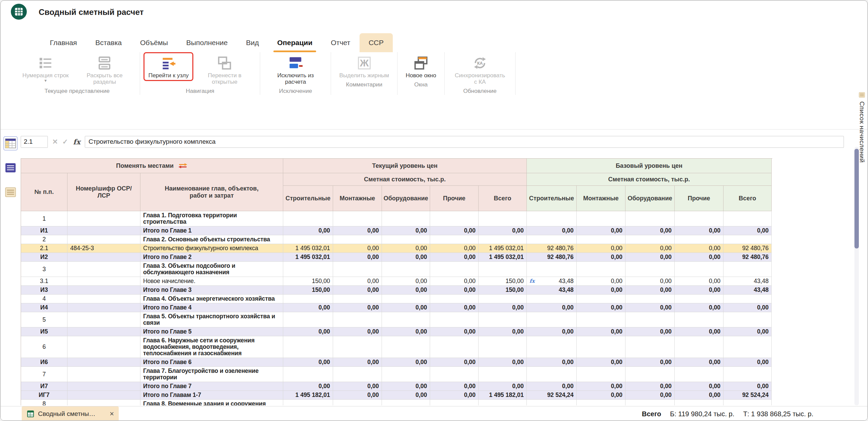  Describe the element at coordinates (212, 248) in the screenshot. I see `cell-name: Строительство физкультурного комплекса` at that location.